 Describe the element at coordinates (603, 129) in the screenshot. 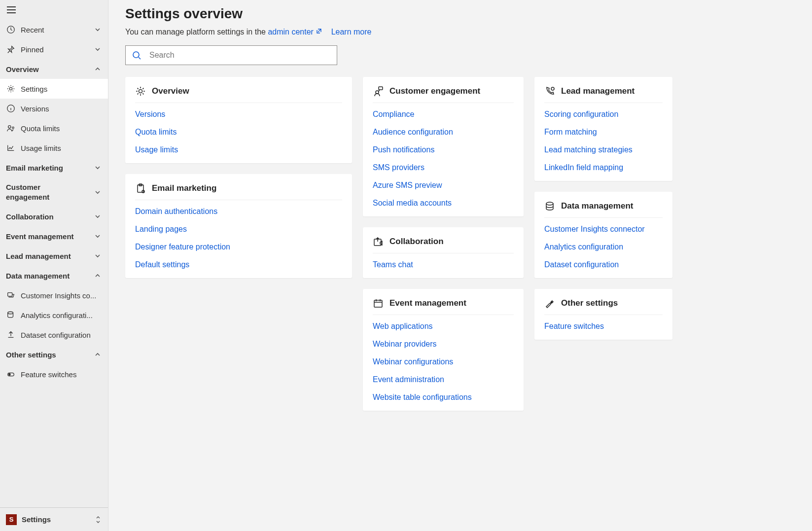

I see `card-lead-management: Lead management Scoring configuration Fo…` at that location.